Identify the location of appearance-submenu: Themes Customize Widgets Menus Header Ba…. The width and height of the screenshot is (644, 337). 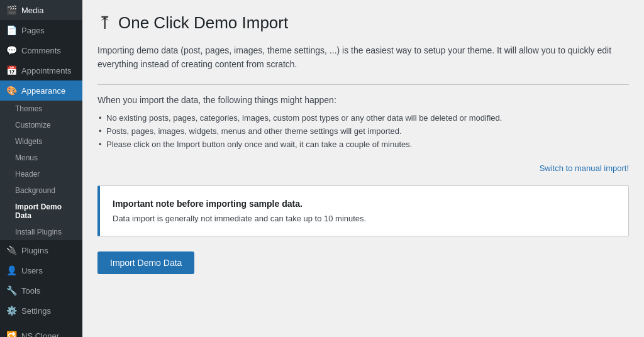
(42, 170).